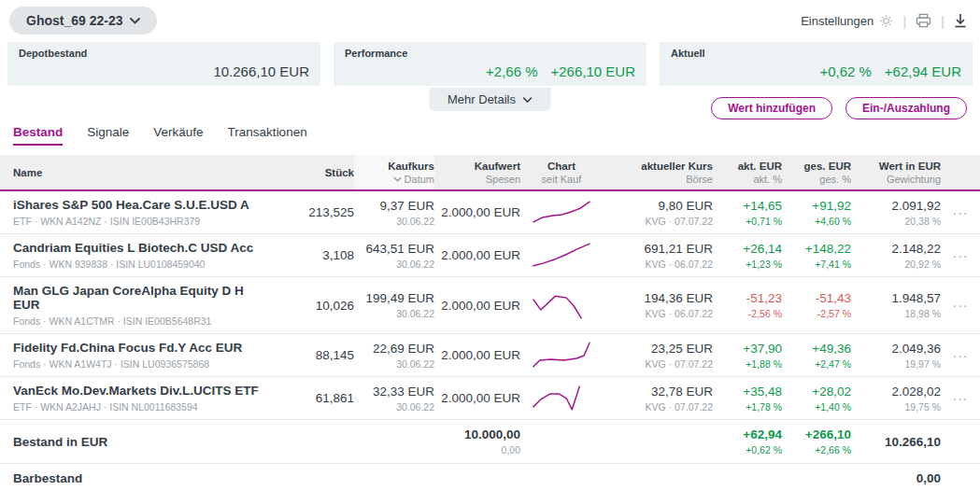 Image resolution: width=980 pixels, height=490 pixels. I want to click on col-current-price: aktueller KursBörse, so click(658, 172).